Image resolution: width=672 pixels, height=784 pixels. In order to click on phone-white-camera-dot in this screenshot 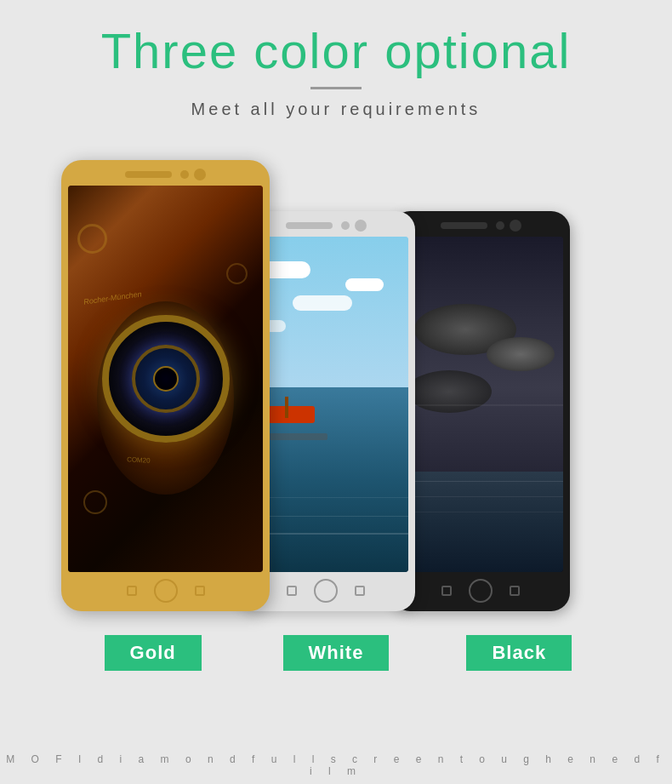, I will do `click(345, 226)`.